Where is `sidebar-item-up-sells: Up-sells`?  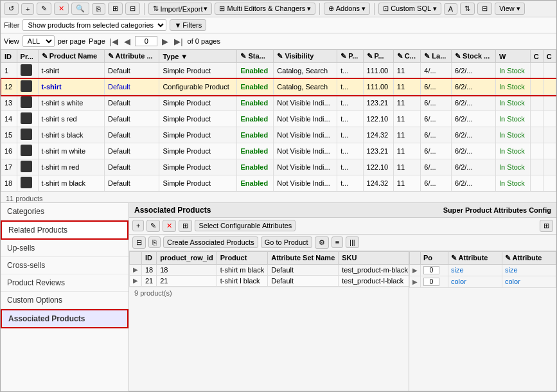 sidebar-item-up-sells: Up-sells is located at coordinates (64, 248).